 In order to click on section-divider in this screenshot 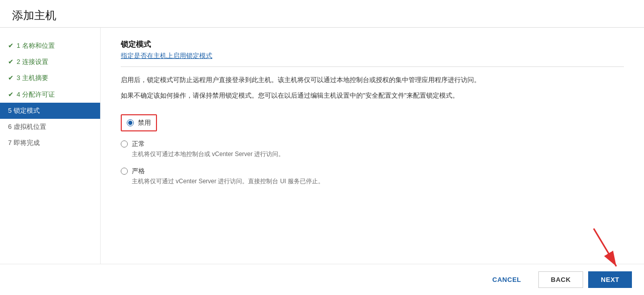, I will do `click(372, 66)`.